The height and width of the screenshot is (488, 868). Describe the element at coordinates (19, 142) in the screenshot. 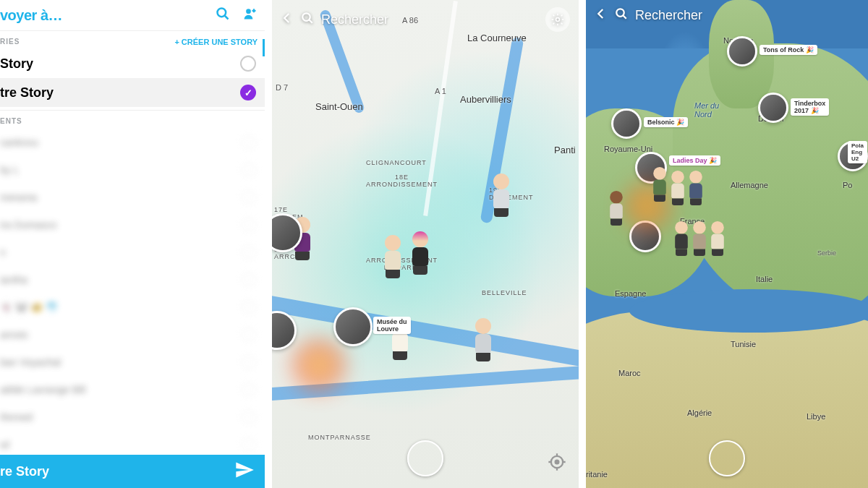

I see `recent-name: canknou` at that location.